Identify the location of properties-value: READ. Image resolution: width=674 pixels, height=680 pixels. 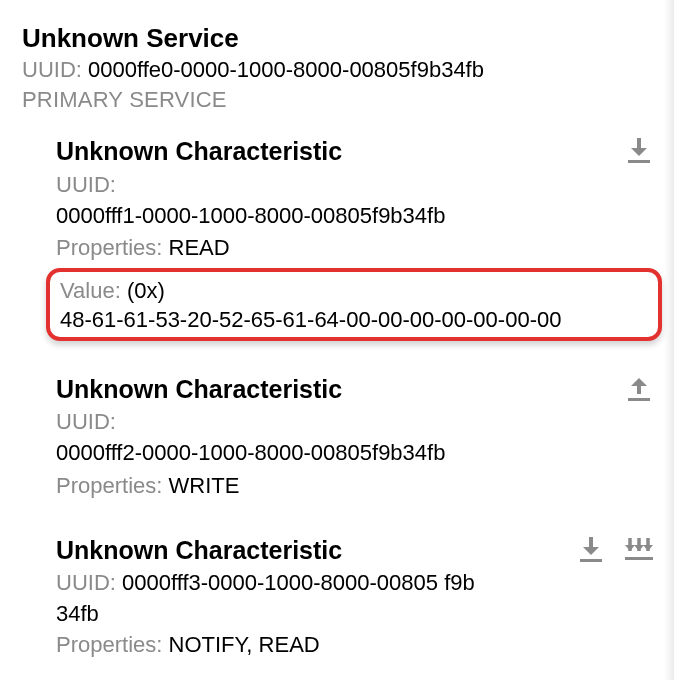
(200, 248).